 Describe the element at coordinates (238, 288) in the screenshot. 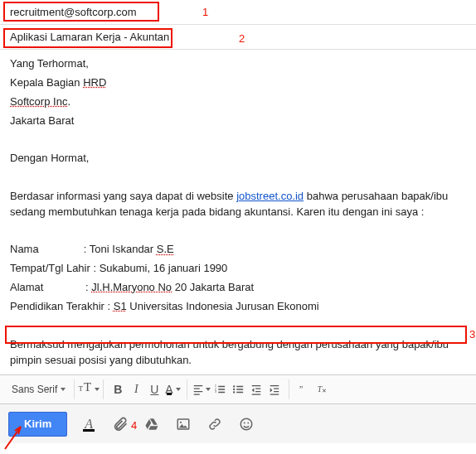

I see `row-alamat: Alamat : Jl.H.Maryono No 20 Jakarta Bara…` at that location.